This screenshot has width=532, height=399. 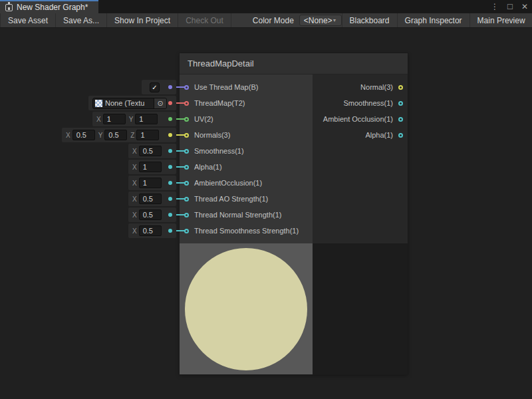 I want to click on blackboard-toggle-button: Blackboard, so click(x=370, y=20).